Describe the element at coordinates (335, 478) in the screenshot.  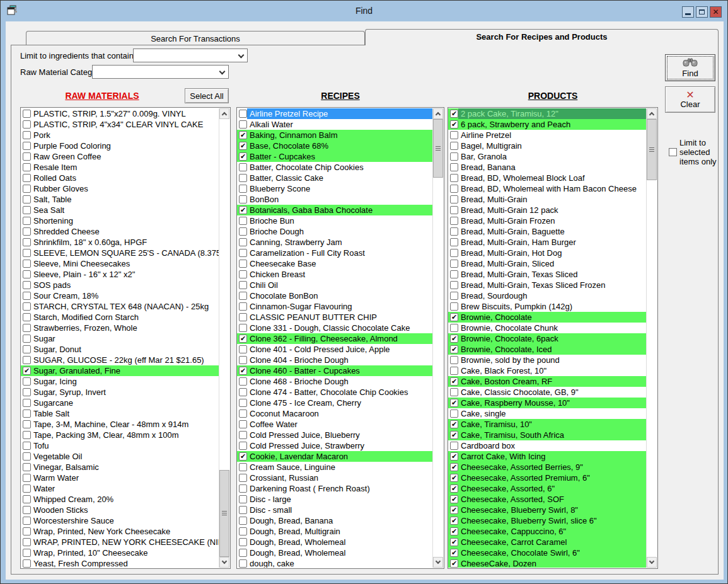
I see `list-item: Crossiant, Russian` at that location.